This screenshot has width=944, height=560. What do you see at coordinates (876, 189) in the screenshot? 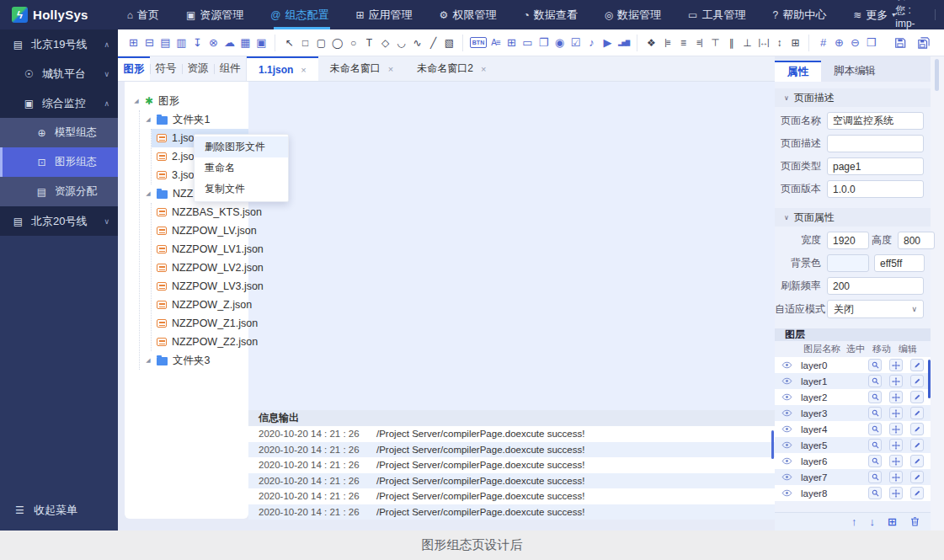
I see `page-version-input` at bounding box center [876, 189].